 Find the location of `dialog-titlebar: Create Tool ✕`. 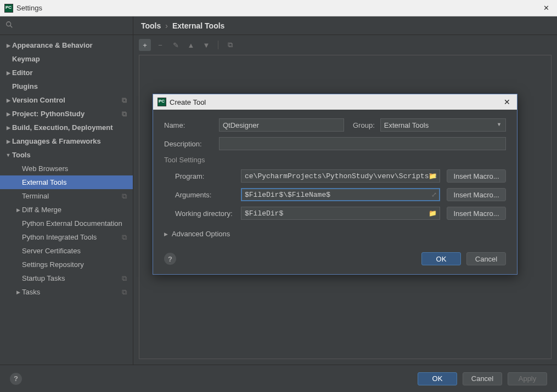

dialog-titlebar: Create Tool ✕ is located at coordinates (335, 102).